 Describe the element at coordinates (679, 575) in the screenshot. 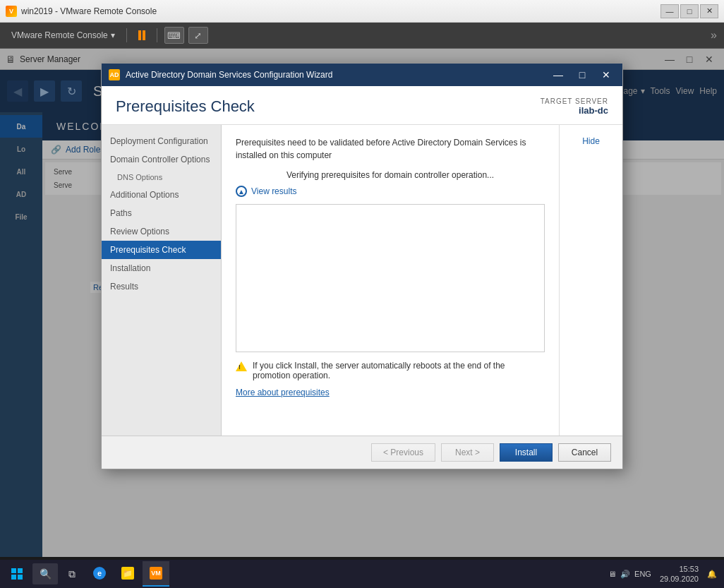

I see `tray-clock: 15:53 29.09.2020` at that location.